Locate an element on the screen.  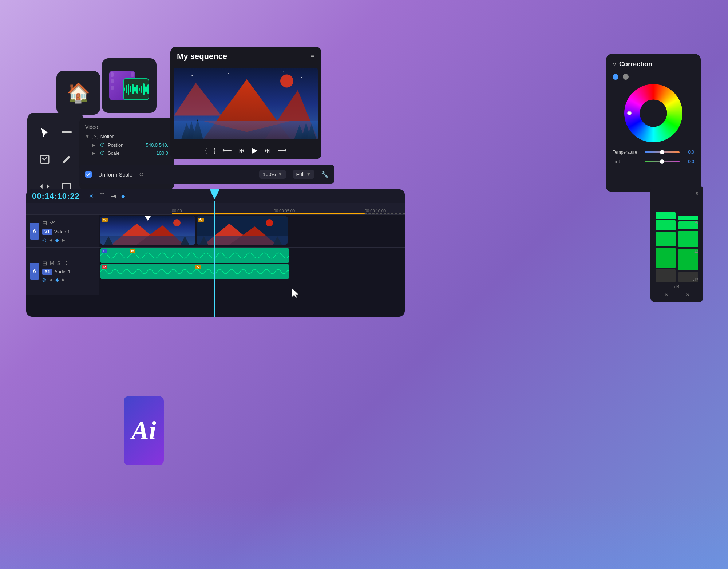
play-button: ▶ is located at coordinates (255, 150).